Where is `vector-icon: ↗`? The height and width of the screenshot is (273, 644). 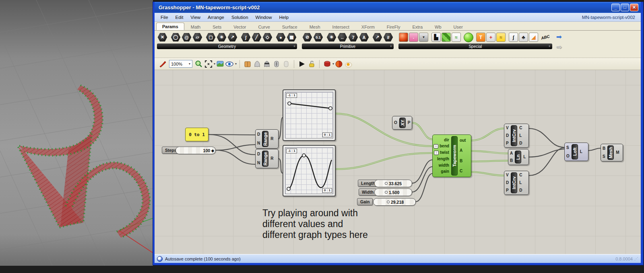
vector-icon: ↗ is located at coordinates (233, 37).